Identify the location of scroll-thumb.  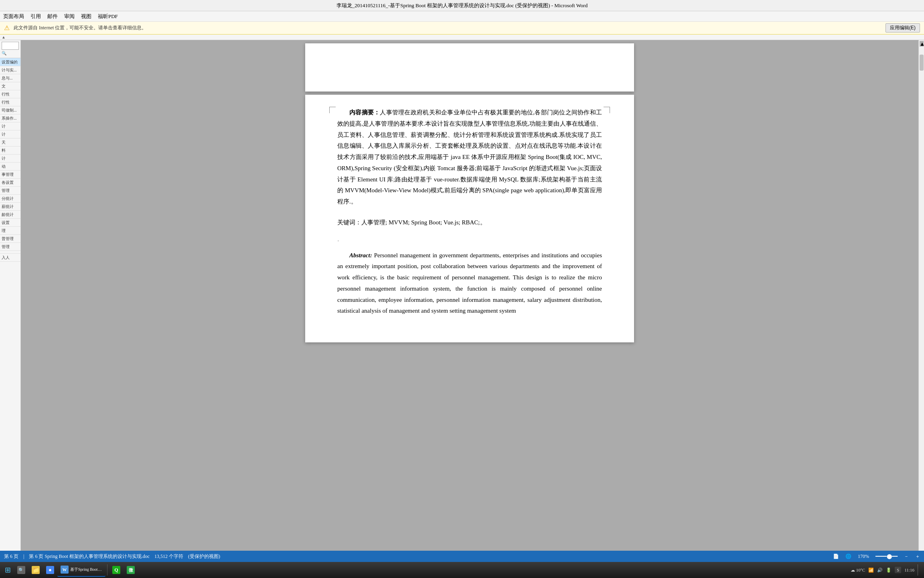
(922, 63).